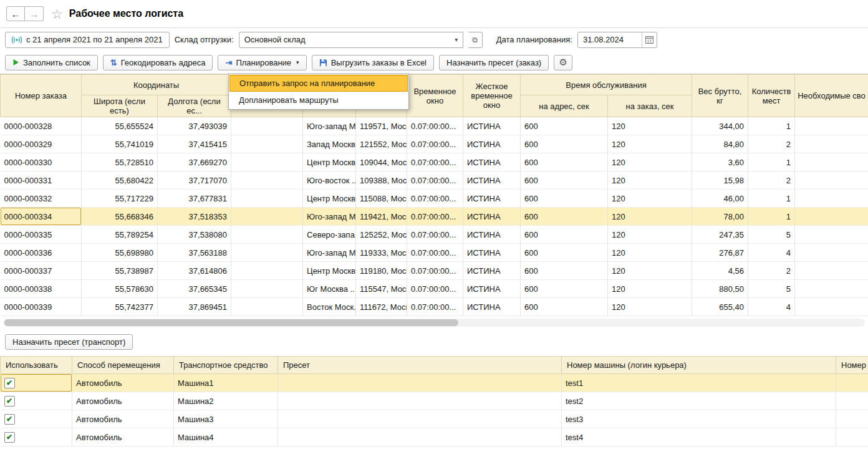 The height and width of the screenshot is (472, 868). Describe the element at coordinates (617, 40) in the screenshot. I see `planning-date-input: 31.08.2024` at that location.